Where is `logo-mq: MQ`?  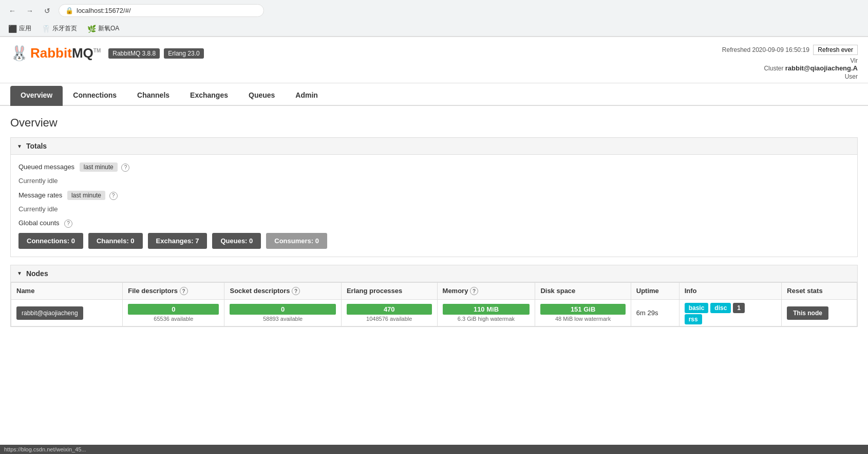 logo-mq: MQ is located at coordinates (83, 53).